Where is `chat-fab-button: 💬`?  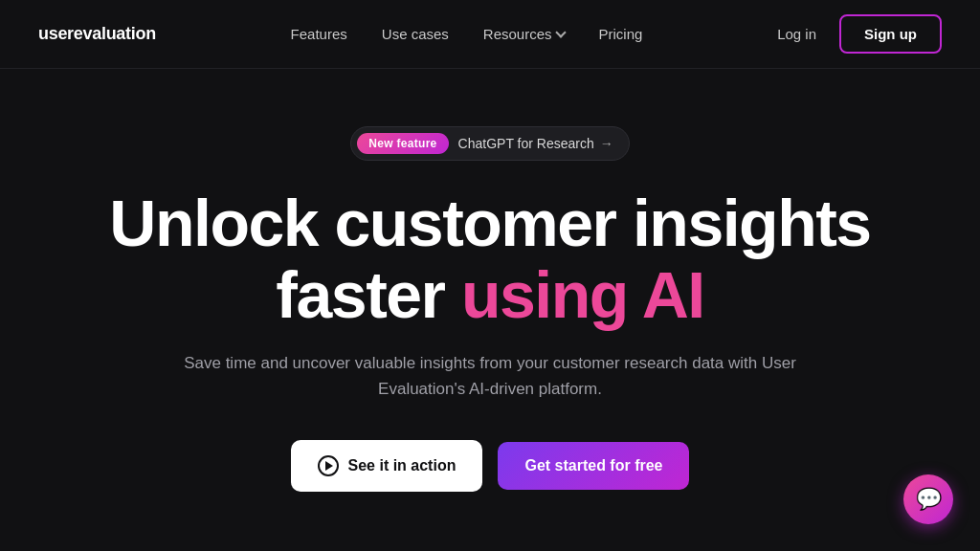
chat-fab-button: 💬 is located at coordinates (928, 499).